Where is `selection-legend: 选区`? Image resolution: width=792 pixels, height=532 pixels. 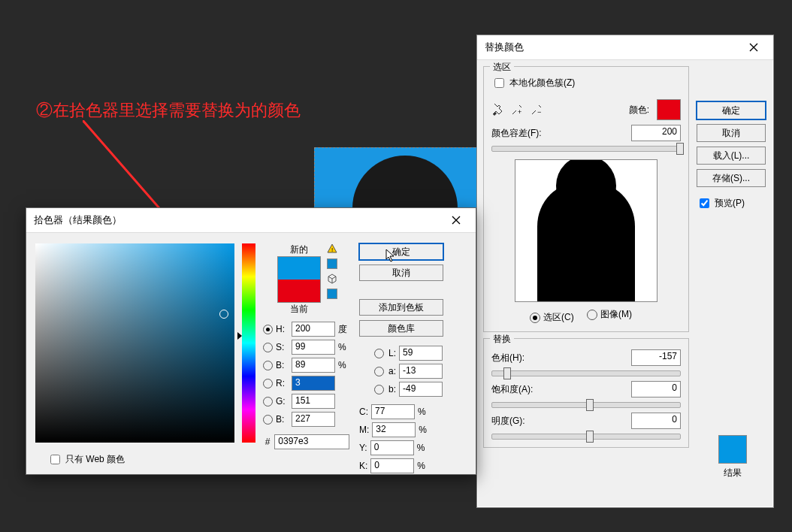
selection-legend: 选区 is located at coordinates (502, 68).